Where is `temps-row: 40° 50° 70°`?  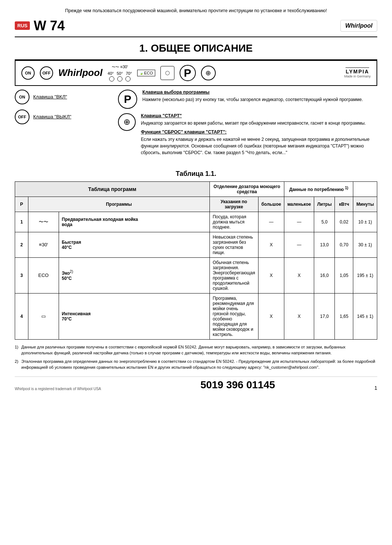 temps-row: 40° 50° 70° is located at coordinates (120, 73).